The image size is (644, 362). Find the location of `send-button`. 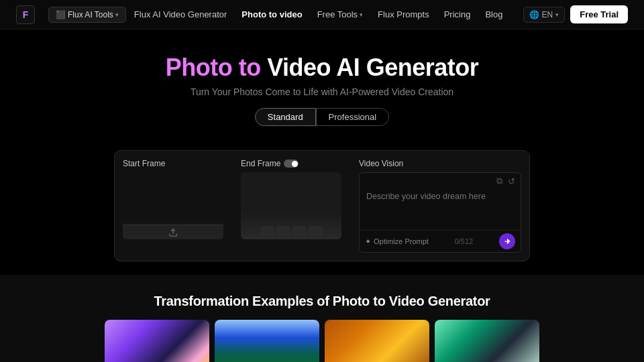

send-button is located at coordinates (507, 241).